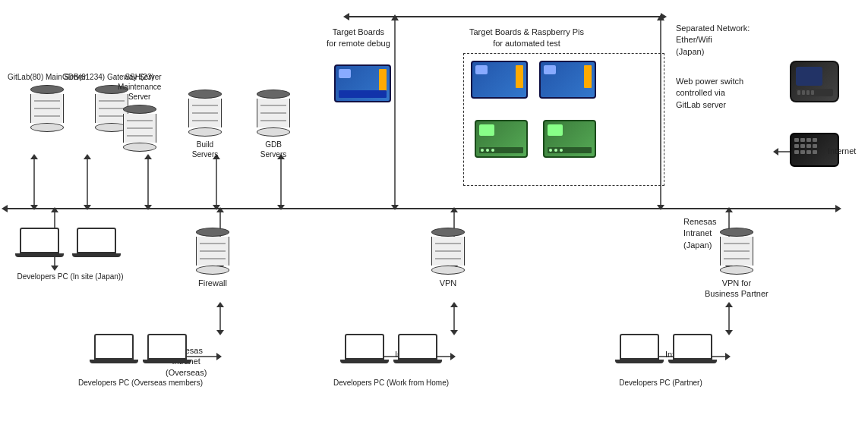 This screenshot has height=440, width=868. What do you see at coordinates (448, 258) in the screenshot?
I see `vpn: VPN` at bounding box center [448, 258].